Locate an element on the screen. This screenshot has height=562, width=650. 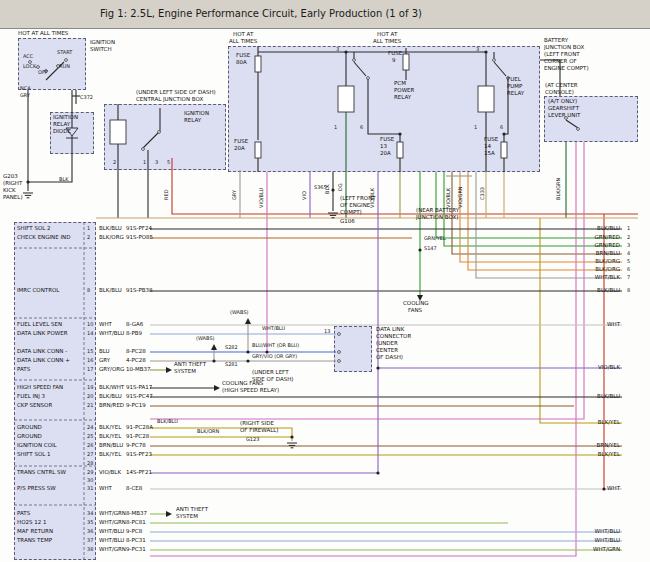
pcm-pin-number: 15 is located at coordinates (90, 352).